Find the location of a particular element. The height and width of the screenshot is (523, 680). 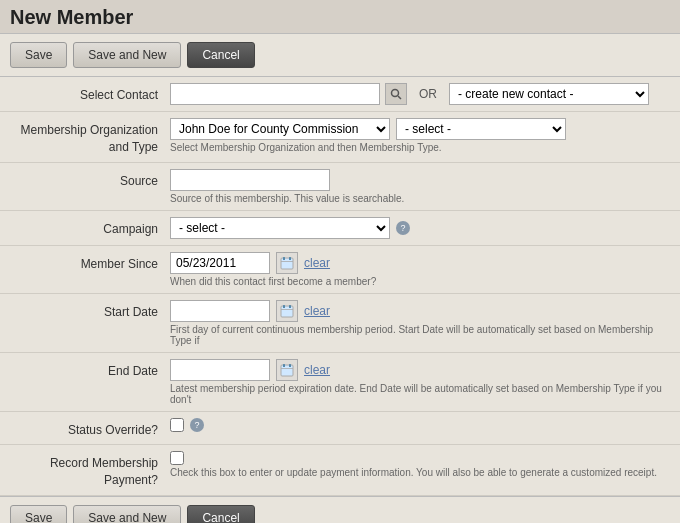

member-since-row: Member Since 05/23/2011 clear When did t… is located at coordinates (340, 270).